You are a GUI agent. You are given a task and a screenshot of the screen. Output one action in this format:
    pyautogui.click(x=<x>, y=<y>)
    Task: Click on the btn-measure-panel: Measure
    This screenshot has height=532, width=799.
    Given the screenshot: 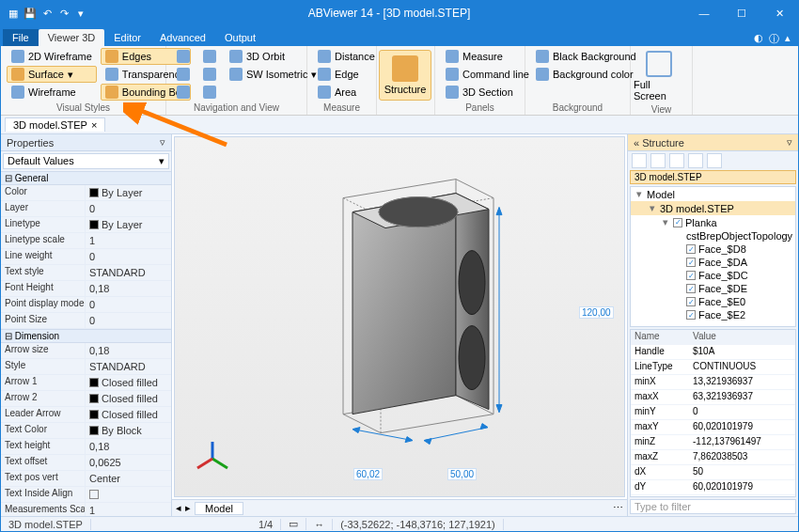 What is the action you would take?
    pyautogui.click(x=487, y=56)
    